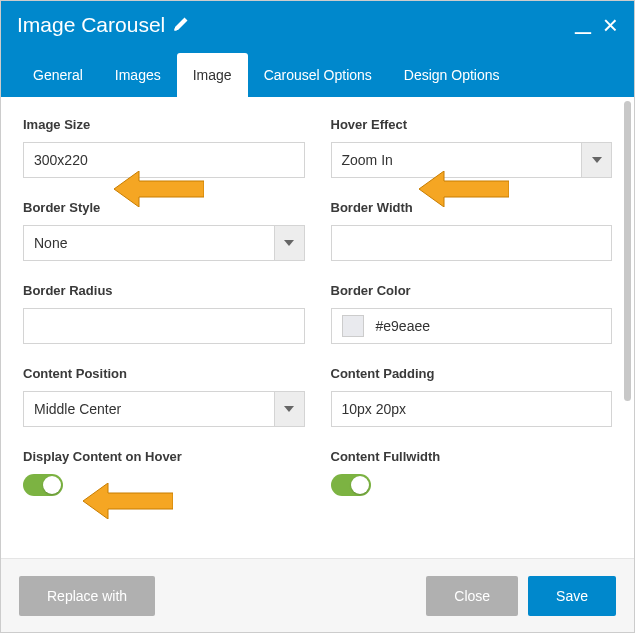 The width and height of the screenshot is (639, 637). I want to click on replace-with-button: Replace with, so click(87, 596).